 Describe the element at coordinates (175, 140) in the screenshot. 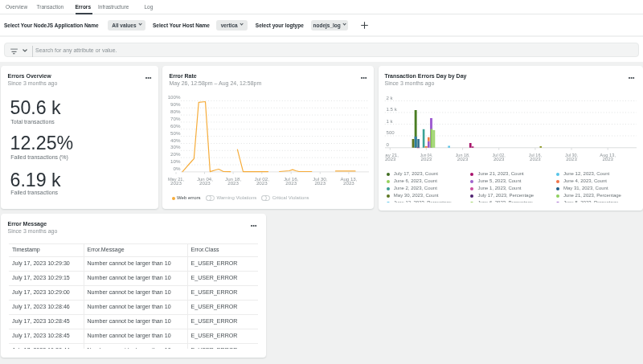

I see `svg-text: 40%` at that location.